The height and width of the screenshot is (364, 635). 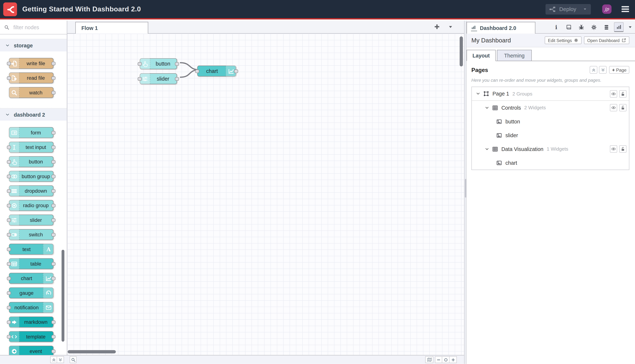 I want to click on zoom-reset-button, so click(x=446, y=360).